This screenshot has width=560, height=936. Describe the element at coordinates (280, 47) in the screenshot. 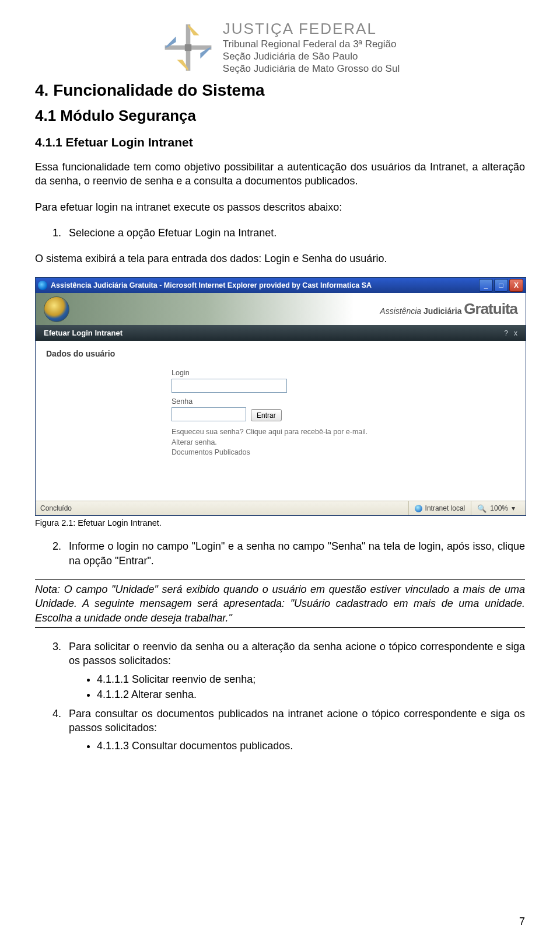

I see `letterhead: JUSTIÇA FEDERAL Tribunal Regional Federa…` at that location.